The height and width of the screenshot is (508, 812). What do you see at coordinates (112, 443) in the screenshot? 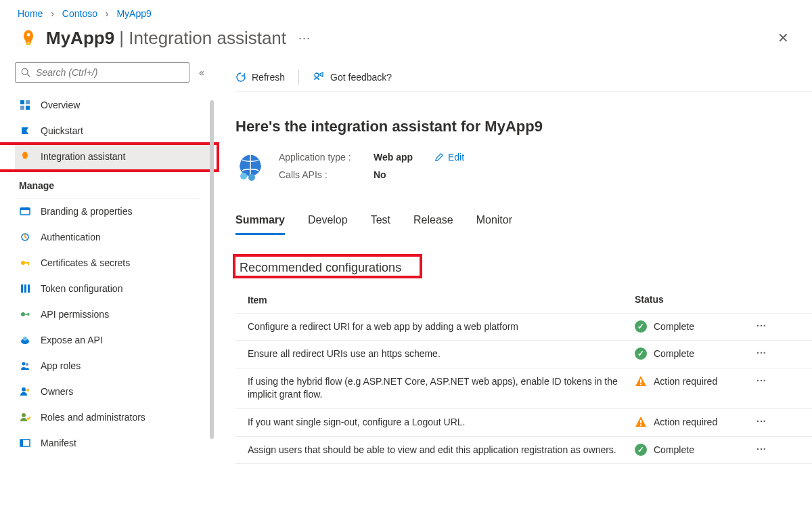
I see `sidebar-item-manifest: Manifest` at bounding box center [112, 443].